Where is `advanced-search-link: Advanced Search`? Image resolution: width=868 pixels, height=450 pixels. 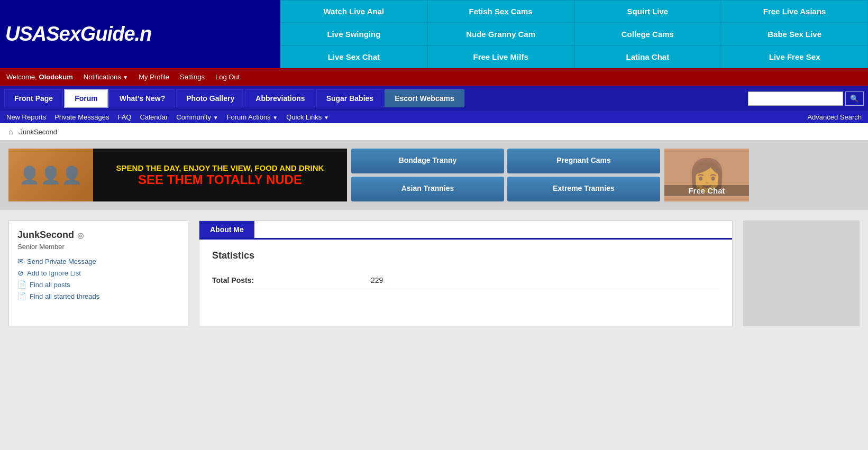 advanced-search-link: Advanced Search is located at coordinates (835, 117).